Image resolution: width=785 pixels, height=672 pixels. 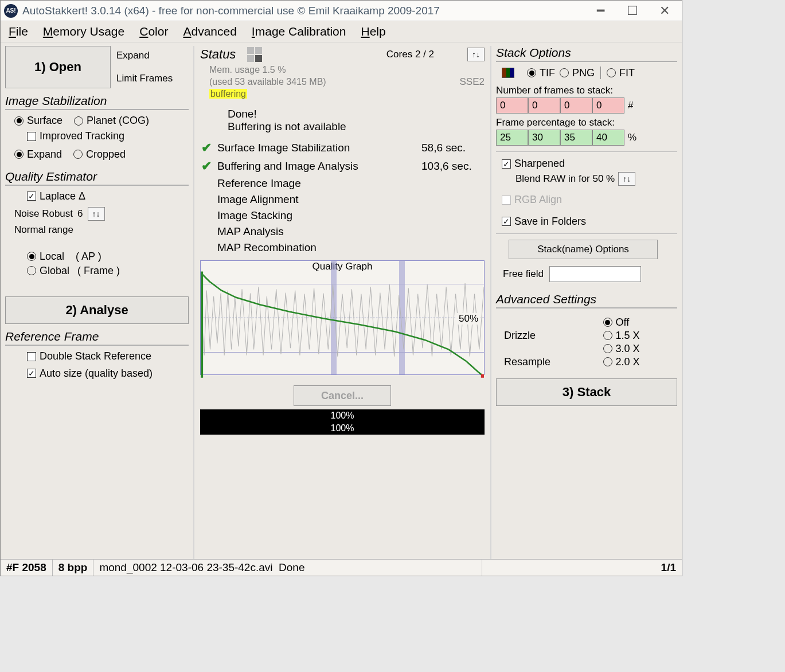 I want to click on task-name: Surface Image Stabilization, so click(x=317, y=148).